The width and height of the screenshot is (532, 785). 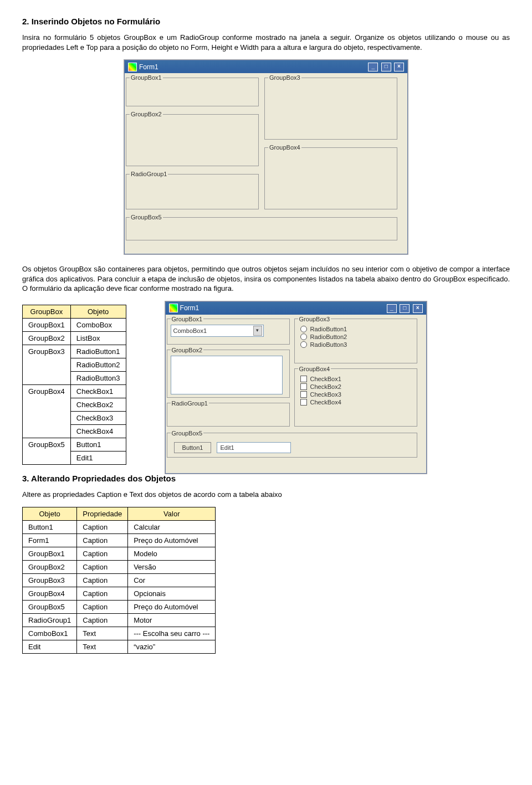 What do you see at coordinates (258, 331) in the screenshot?
I see `chevron-down-icon: ▾` at bounding box center [258, 331].